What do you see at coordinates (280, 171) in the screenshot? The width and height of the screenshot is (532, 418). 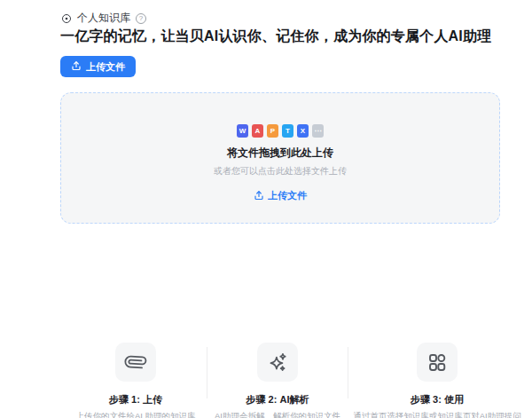 I see `dropzone-subtitle: 或者您可以点击此处选择文件上传` at bounding box center [280, 171].